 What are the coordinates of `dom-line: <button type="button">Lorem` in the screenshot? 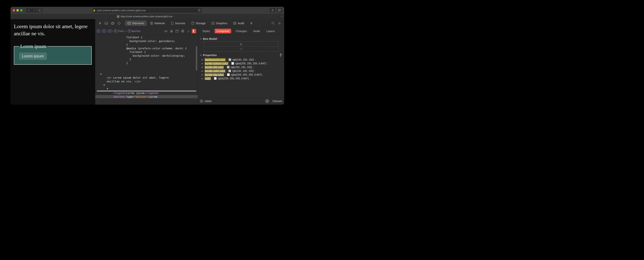 It's located at (146, 97).